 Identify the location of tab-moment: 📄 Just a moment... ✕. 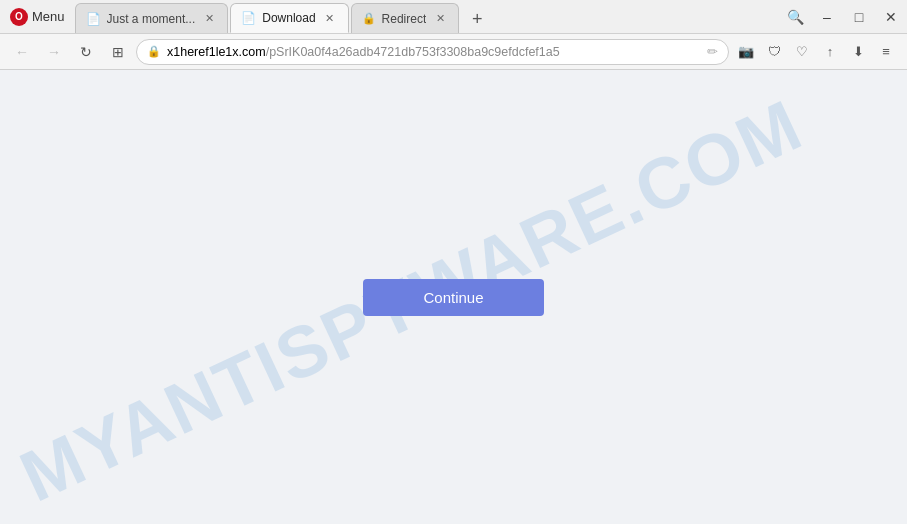
(152, 18).